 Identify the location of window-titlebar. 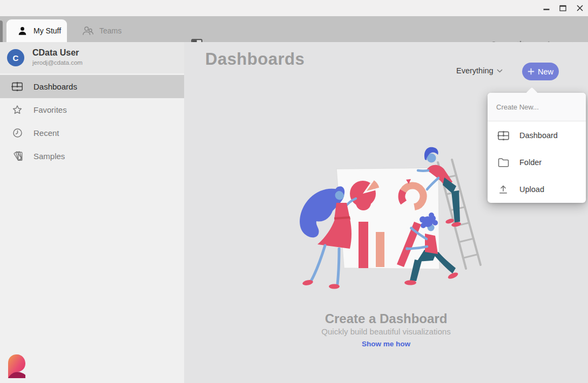
(294, 8).